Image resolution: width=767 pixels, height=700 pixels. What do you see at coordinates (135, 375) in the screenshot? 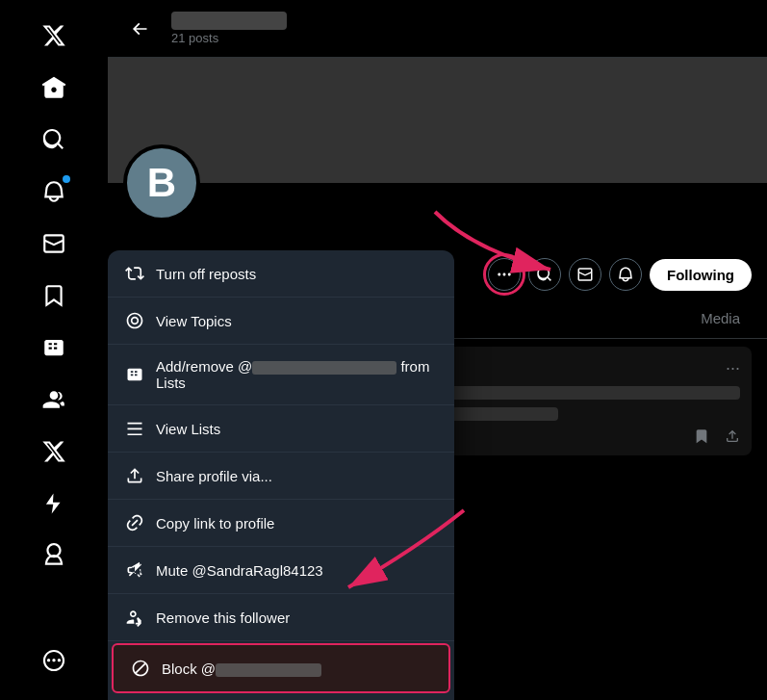
I see `add-remove-list-icon` at bounding box center [135, 375].